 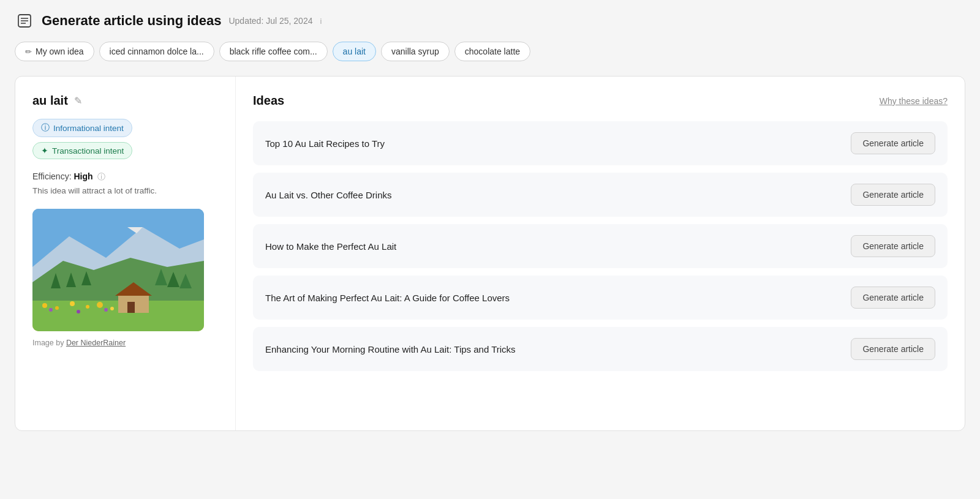 I want to click on pen-icon: ✏, so click(x=28, y=51).